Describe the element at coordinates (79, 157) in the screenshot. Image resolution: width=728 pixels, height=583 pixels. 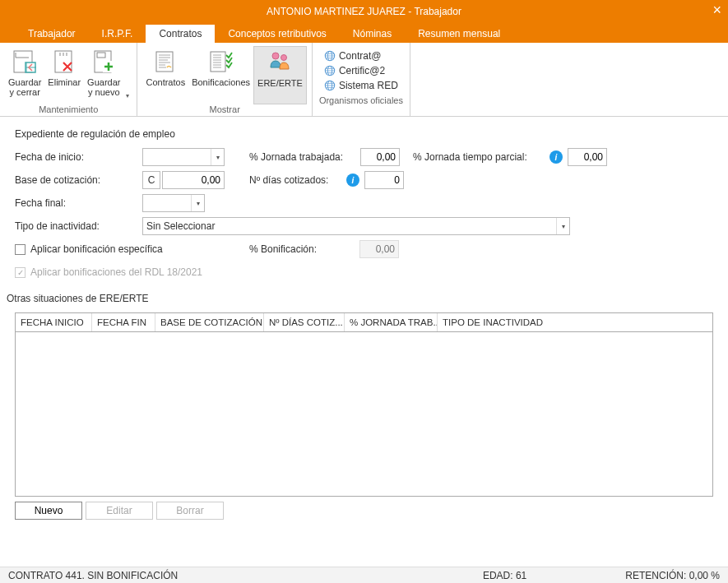
I see `fecha-inicio-label: Fecha de inicio:` at that location.